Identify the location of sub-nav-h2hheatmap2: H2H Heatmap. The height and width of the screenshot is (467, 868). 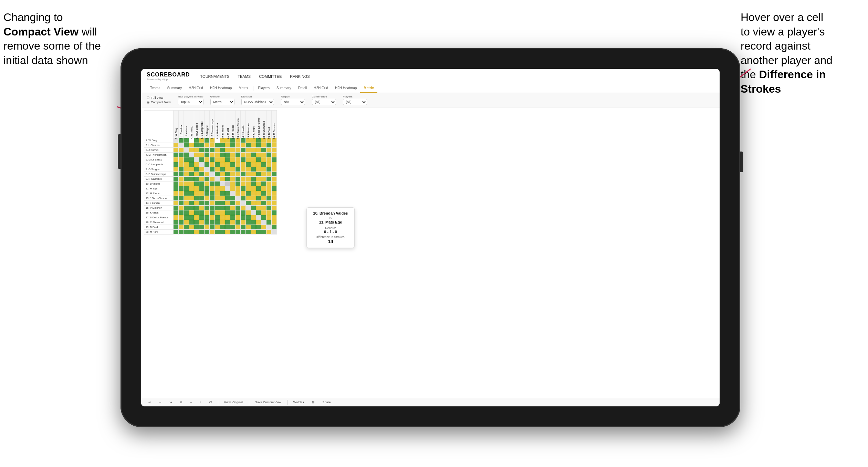
(346, 88).